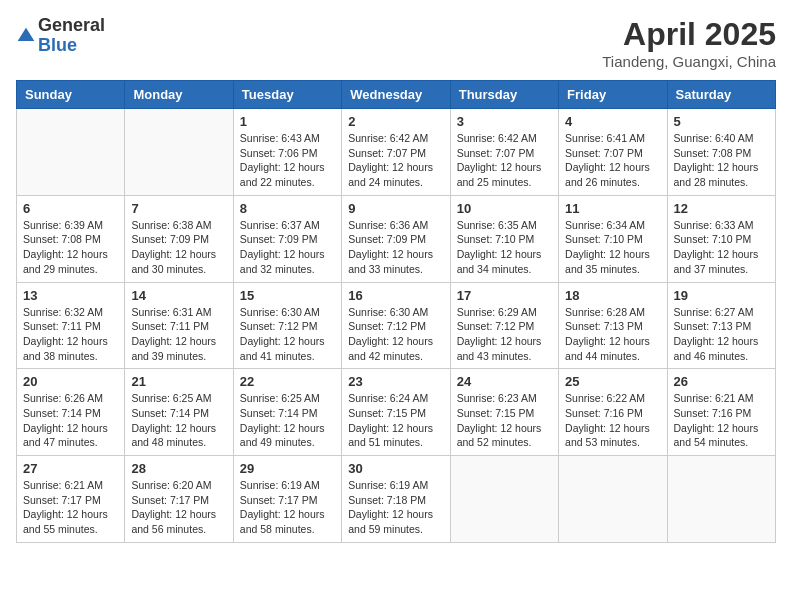  What do you see at coordinates (287, 412) in the screenshot?
I see `calendar-cell: 22Sunrise: 6:25 AM Sunset: 7:14 PM Dayli…` at bounding box center [287, 412].